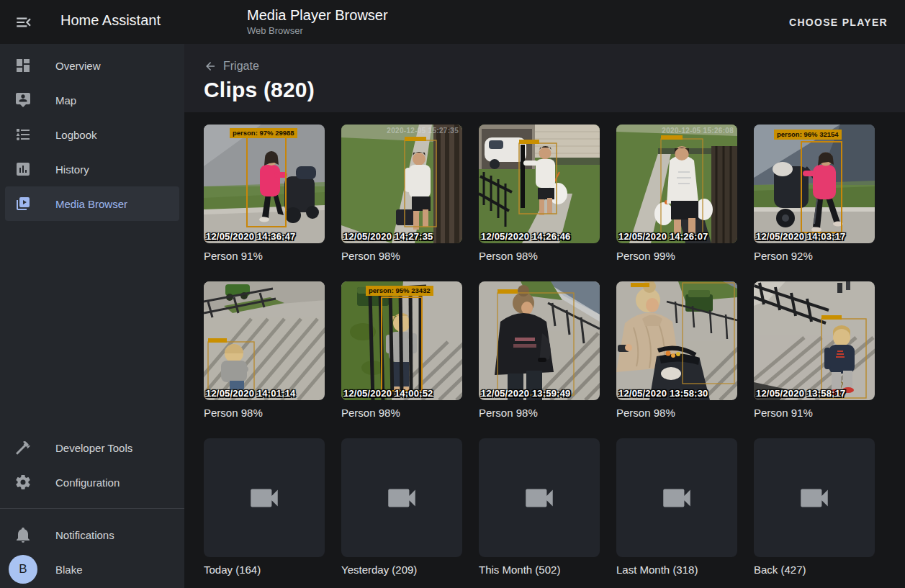 This screenshot has width=905, height=588. Describe the element at coordinates (264, 350) in the screenshot. I see `clip-cell: 12/05/2020 14:01:14Person 98%` at that location.